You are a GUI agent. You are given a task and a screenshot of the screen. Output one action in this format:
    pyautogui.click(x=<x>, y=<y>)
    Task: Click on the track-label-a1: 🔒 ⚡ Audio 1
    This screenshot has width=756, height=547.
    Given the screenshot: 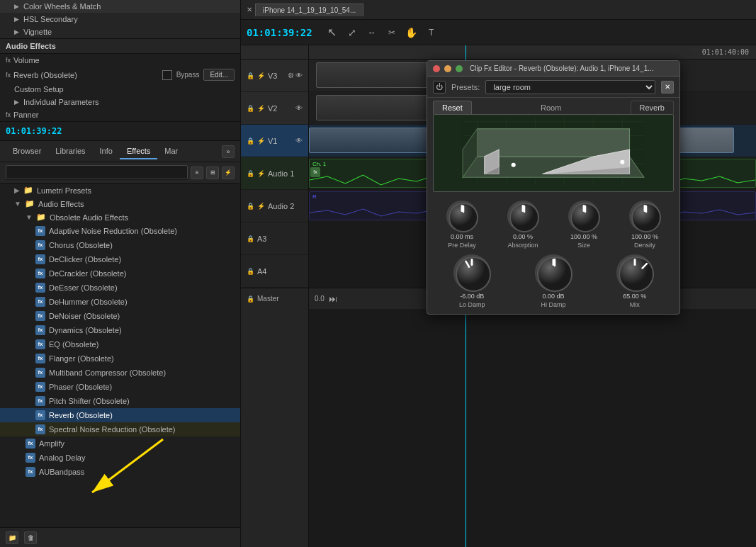 What is the action you would take?
    pyautogui.click(x=275, y=174)
    